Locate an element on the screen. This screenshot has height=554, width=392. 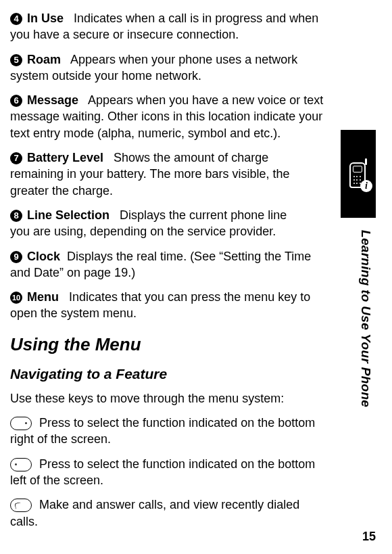
page-number: 15 is located at coordinates (369, 537).